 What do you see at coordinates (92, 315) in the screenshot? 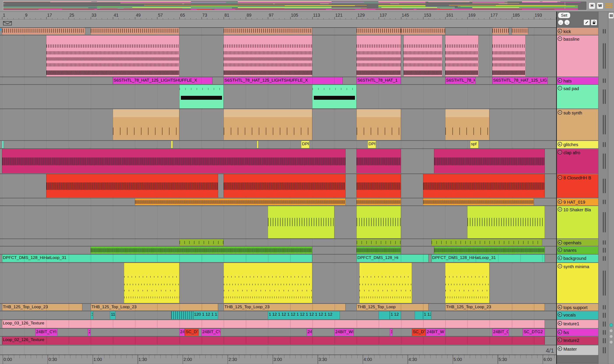
I see `clip: 1` at bounding box center [92, 315].